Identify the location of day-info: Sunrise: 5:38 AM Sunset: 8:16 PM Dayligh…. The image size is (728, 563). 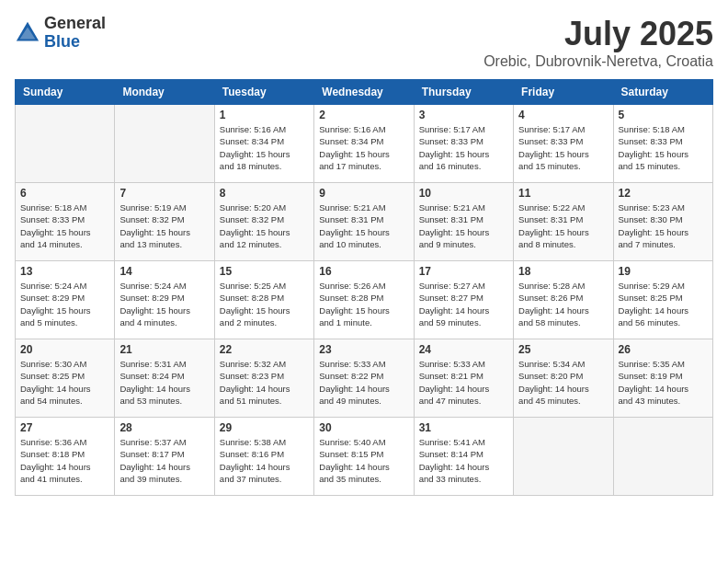
(265, 460).